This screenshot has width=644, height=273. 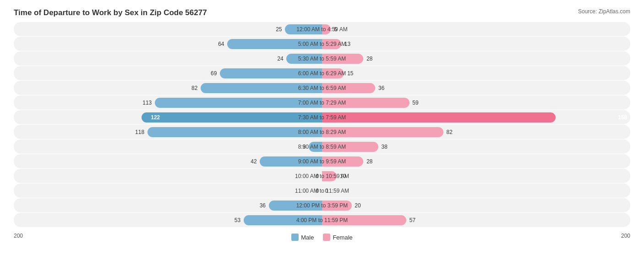 I want to click on source-label: Source: ZipAtlas.com, so click(x=604, y=11).